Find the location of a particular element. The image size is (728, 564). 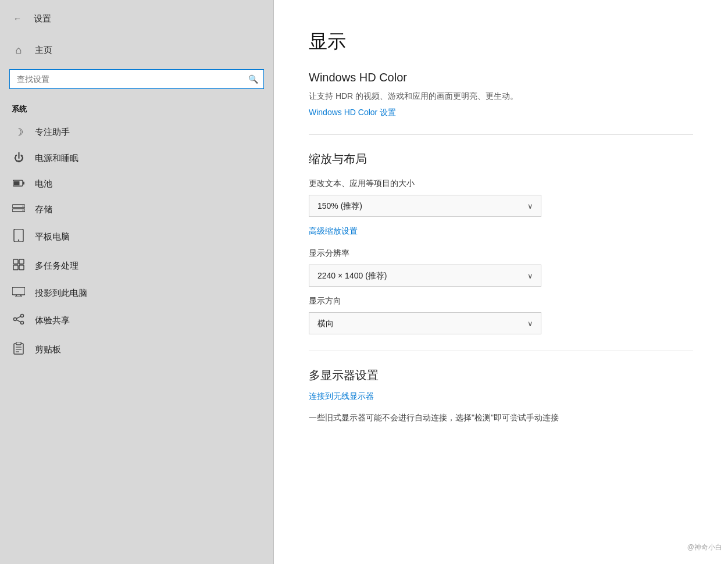

orientation-label: 显示方向 is located at coordinates (501, 301).